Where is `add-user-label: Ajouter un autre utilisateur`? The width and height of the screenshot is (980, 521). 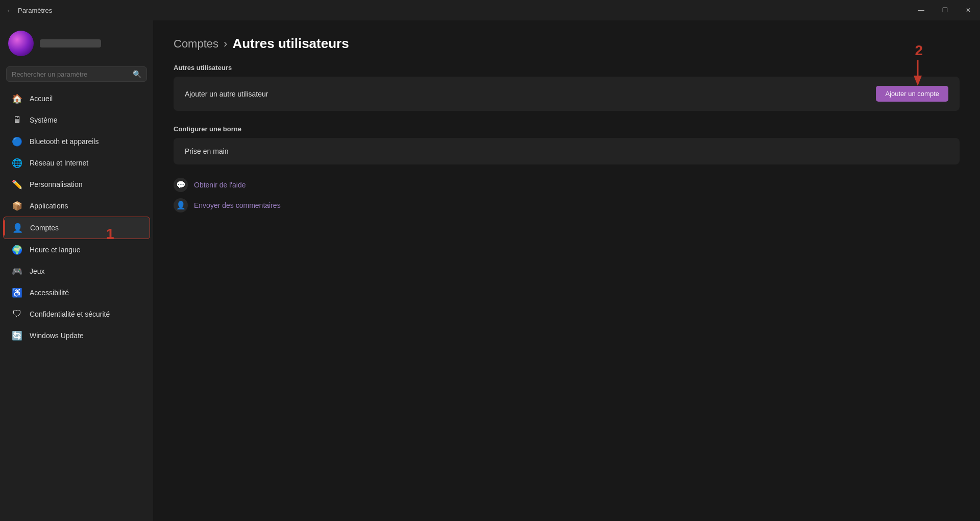 add-user-label: Ajouter un autre utilisateur is located at coordinates (227, 94).